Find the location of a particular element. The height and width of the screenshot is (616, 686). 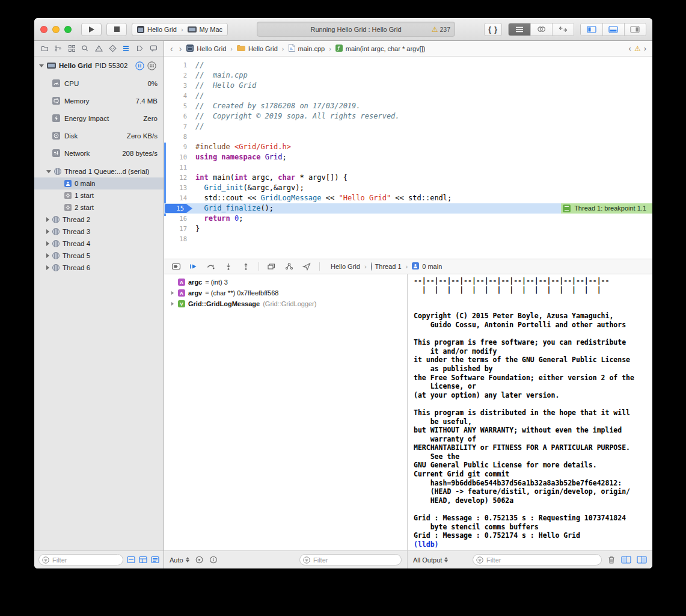

gauge-cpu: CPU0% is located at coordinates (99, 83).